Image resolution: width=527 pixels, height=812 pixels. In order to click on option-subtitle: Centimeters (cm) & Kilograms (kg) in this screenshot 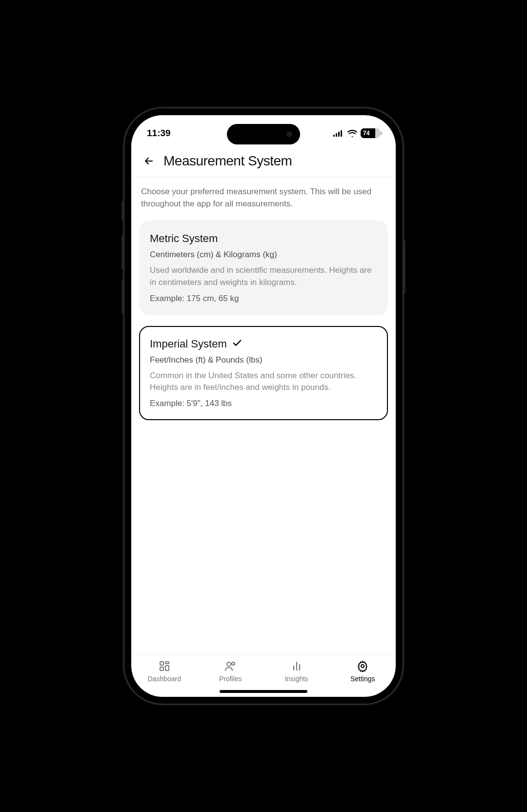, I will do `click(264, 255)`.